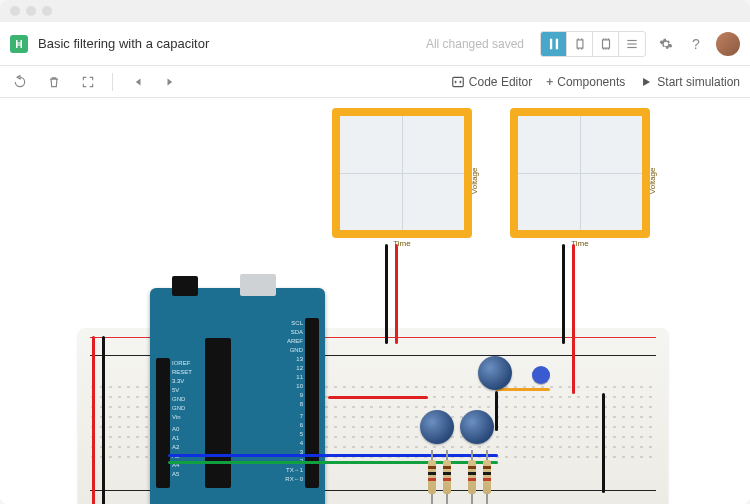 The image size is (750, 504). Describe the element at coordinates (402, 173) in the screenshot. I see `oscilloscope-1: Time Voltage` at that location.